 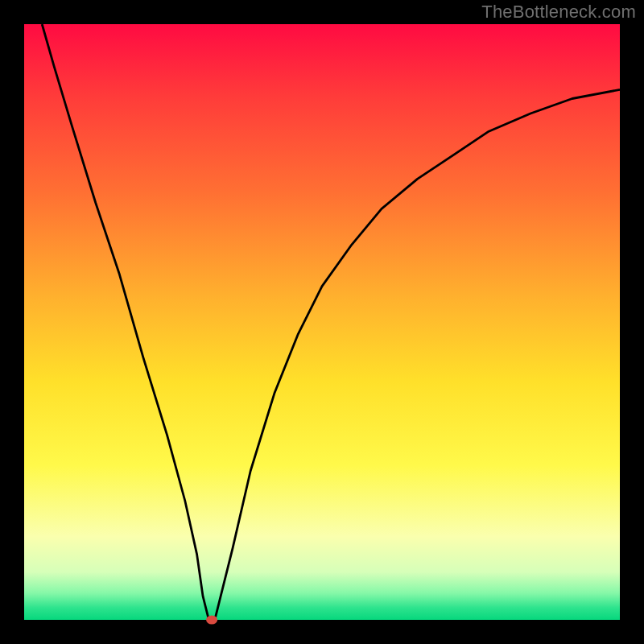 What do you see at coordinates (559, 12) in the screenshot?
I see `source-watermark: TheBottleneck.com` at bounding box center [559, 12].